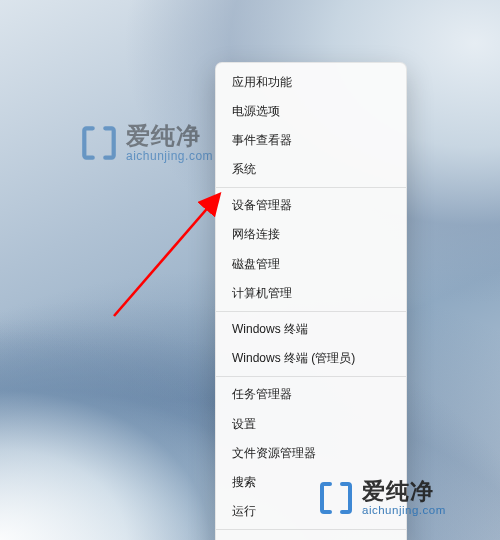 This screenshot has height=540, width=500. What do you see at coordinates (311, 482) in the screenshot?
I see `menu-item-search: 搜索` at bounding box center [311, 482].